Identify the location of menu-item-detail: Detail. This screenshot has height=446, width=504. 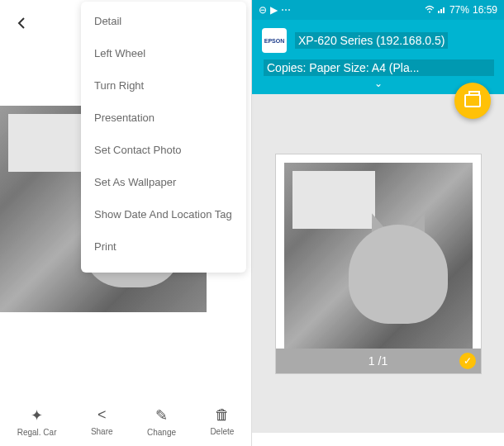
(164, 25).